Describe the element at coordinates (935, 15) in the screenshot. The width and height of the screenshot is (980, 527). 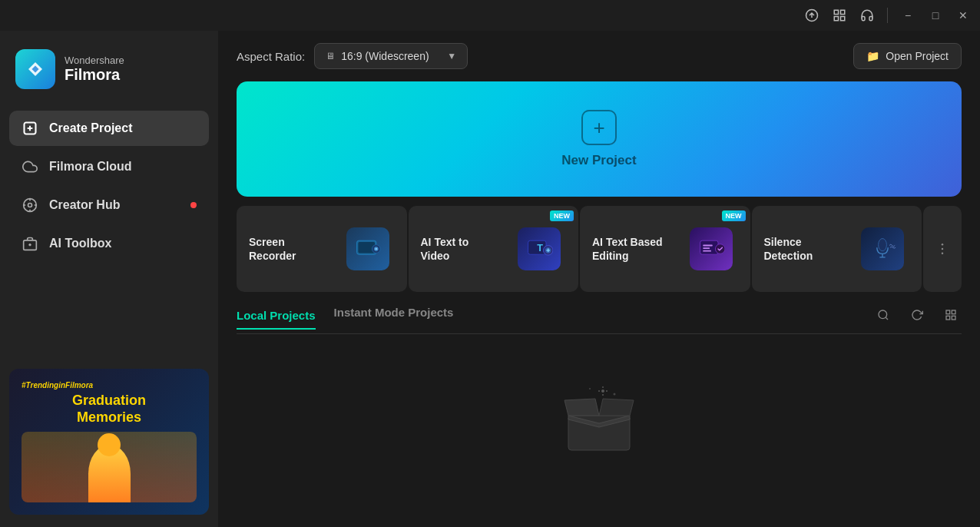
I see `window-controls: − □ ✕` at that location.